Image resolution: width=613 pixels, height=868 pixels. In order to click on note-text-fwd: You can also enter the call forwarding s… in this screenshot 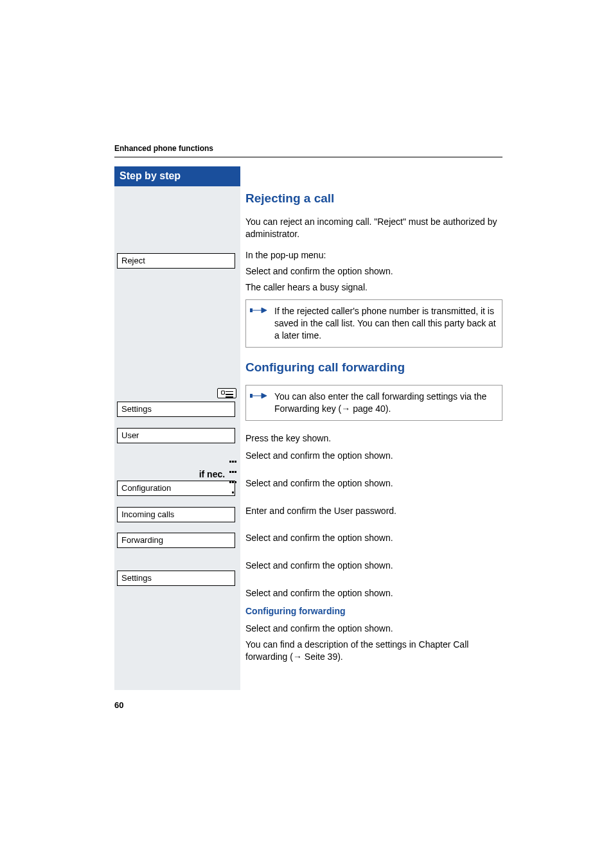, I will do `click(386, 403)`.